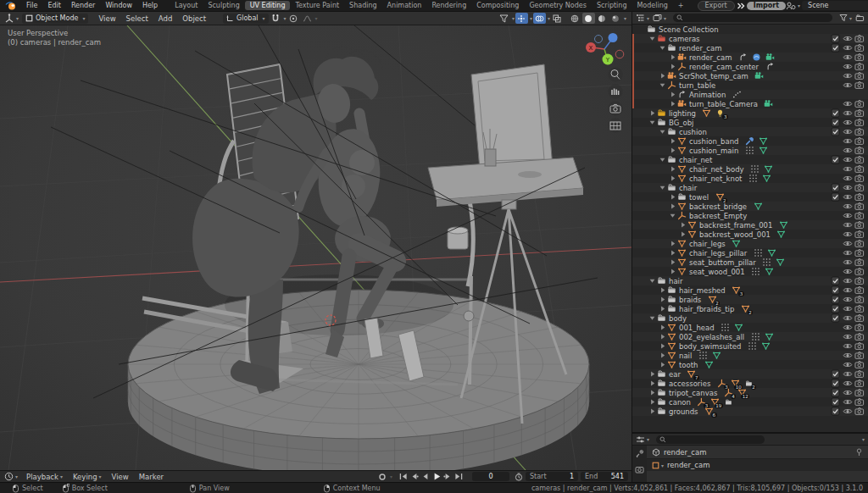  Describe the element at coordinates (750, 281) in the screenshot. I see `outliner-row-hair: hair` at that location.